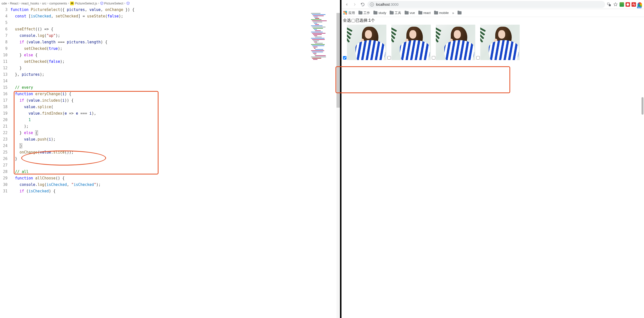 Image resolution: width=644 pixels, height=318 pixels. Describe the element at coordinates (444, 13) in the screenshot. I see `bookmark-folder-label: mobile` at that location.